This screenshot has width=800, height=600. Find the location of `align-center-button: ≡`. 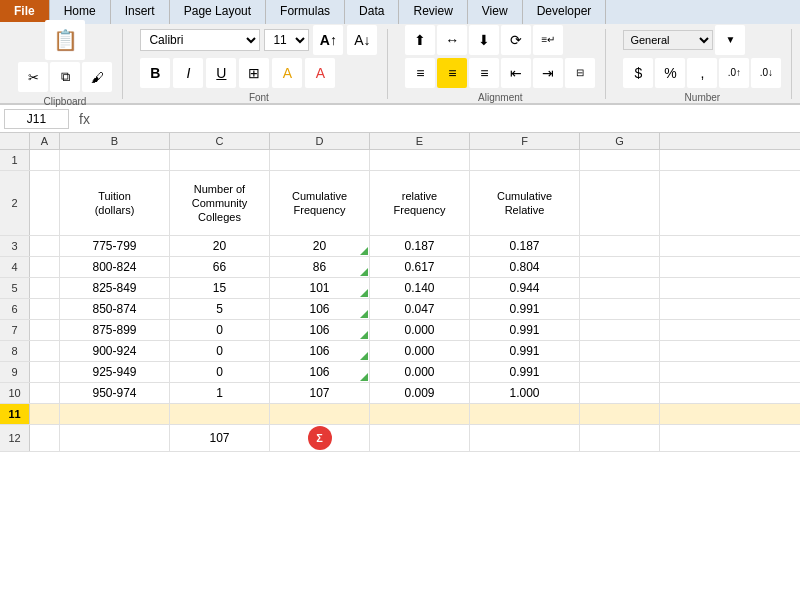

align-center-button: ≡ is located at coordinates (452, 73).